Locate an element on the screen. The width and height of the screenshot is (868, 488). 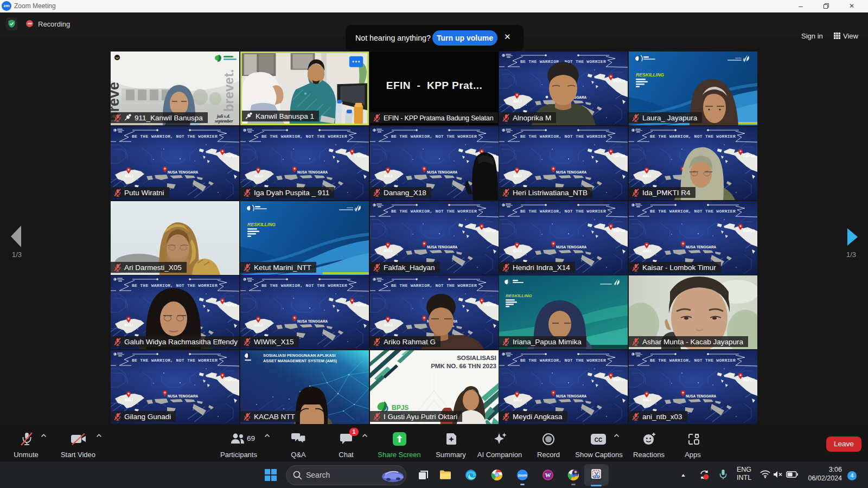
svg-text: SOSIALISASI is located at coordinates (476, 358).